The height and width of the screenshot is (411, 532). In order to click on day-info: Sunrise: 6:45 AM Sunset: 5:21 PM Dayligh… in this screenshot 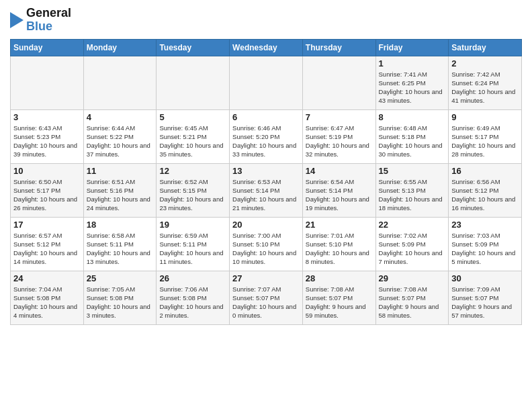, I will do `click(193, 141)`.